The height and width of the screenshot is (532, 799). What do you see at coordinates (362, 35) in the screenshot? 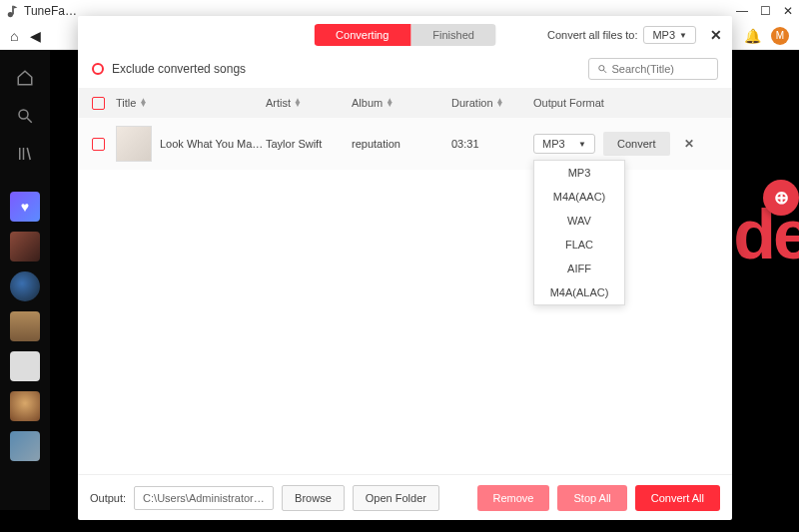
I see `tab-converting: Converting` at bounding box center [362, 35].